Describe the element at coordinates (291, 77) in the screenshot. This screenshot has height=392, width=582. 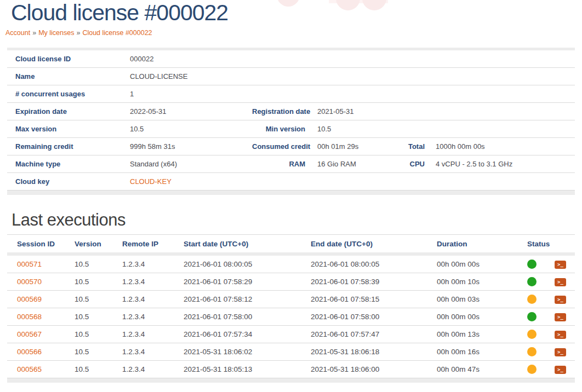
I see `detail-row-name: Name CLOUD-LICENSE` at that location.